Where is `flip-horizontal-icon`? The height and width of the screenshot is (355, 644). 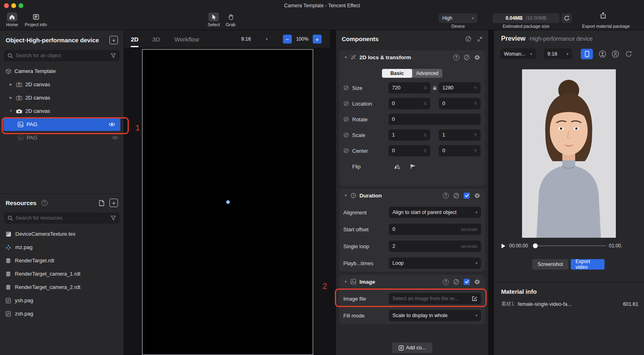
flip-horizontal-icon is located at coordinates (397, 167).